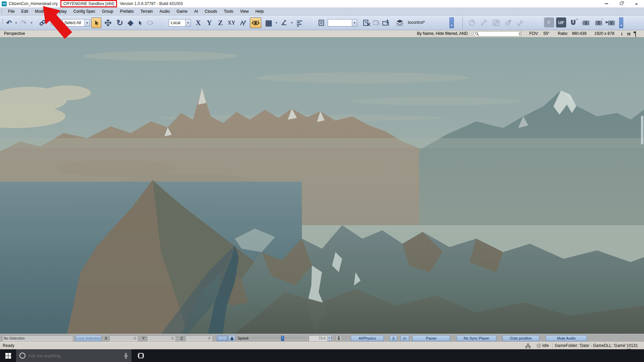 The width and height of the screenshot is (644, 362). Describe the element at coordinates (329, 338) in the screenshot. I see `speed-spinner: ▲▼` at that location.